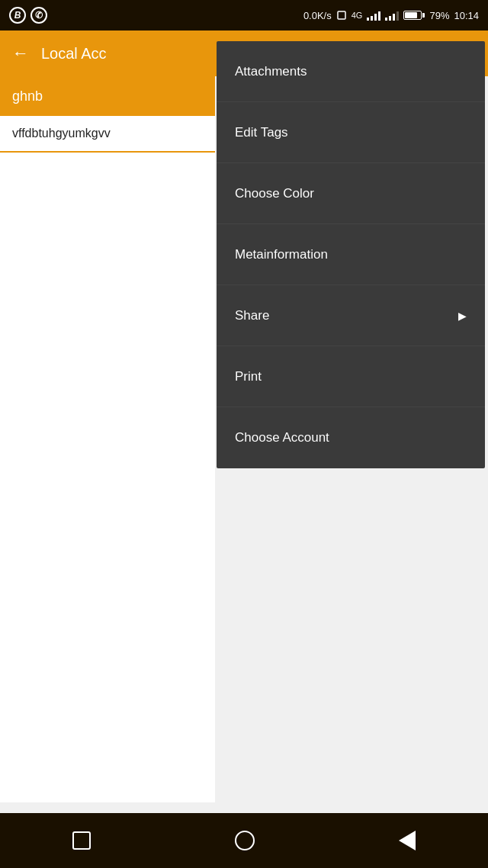  I want to click on network-type: 4G, so click(357, 15).